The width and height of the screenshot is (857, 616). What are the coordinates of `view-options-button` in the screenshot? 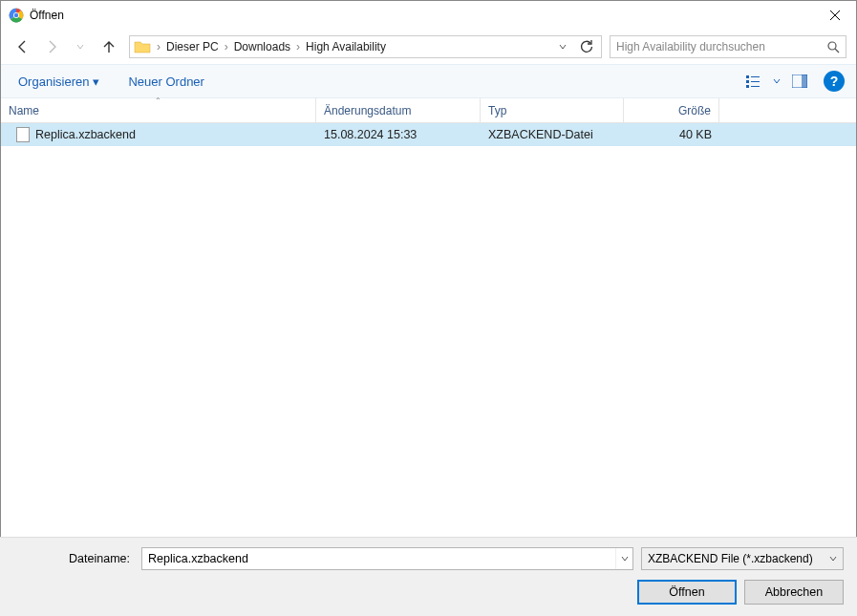 It's located at (754, 81).